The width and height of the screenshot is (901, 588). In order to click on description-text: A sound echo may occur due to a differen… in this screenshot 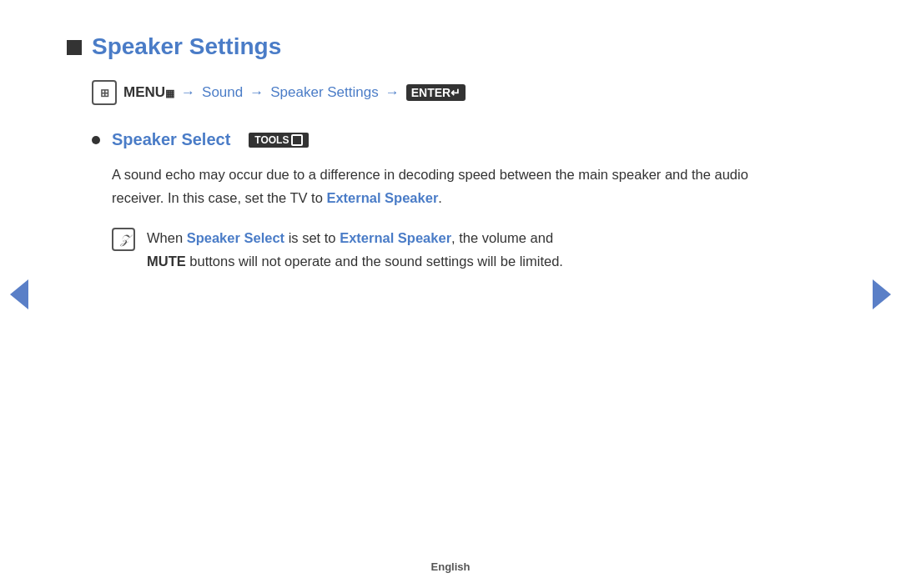, I will do `click(431, 186)`.